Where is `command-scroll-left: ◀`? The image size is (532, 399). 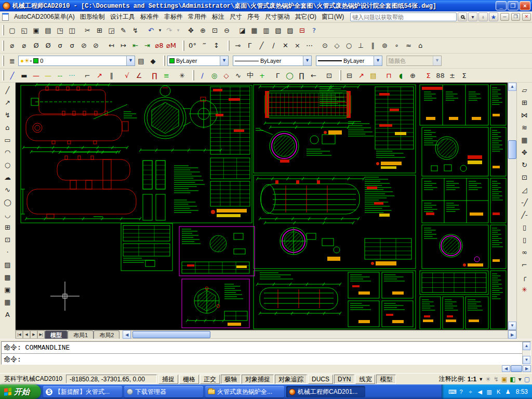 command-scroll-left: ◀ is located at coordinates (506, 369).